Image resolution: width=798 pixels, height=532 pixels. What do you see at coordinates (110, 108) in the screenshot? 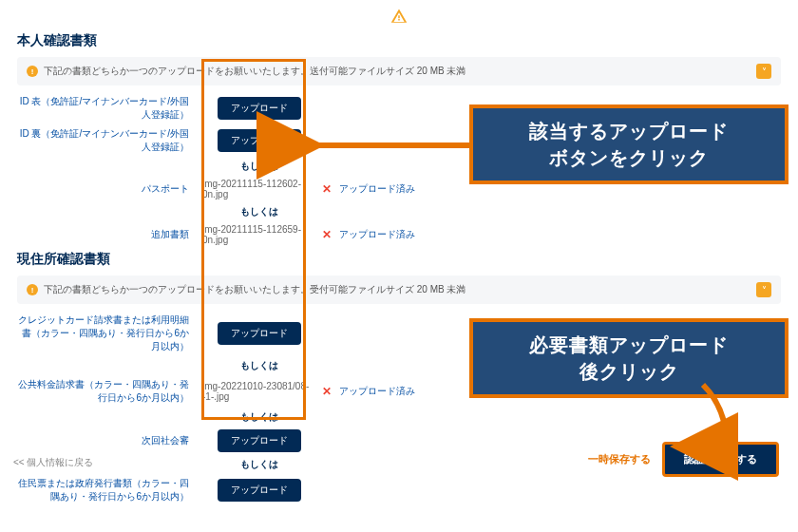
I see `id-front-label: ID 表（免許証/マイナンバーカード/外国人登録証）` at bounding box center [110, 108].